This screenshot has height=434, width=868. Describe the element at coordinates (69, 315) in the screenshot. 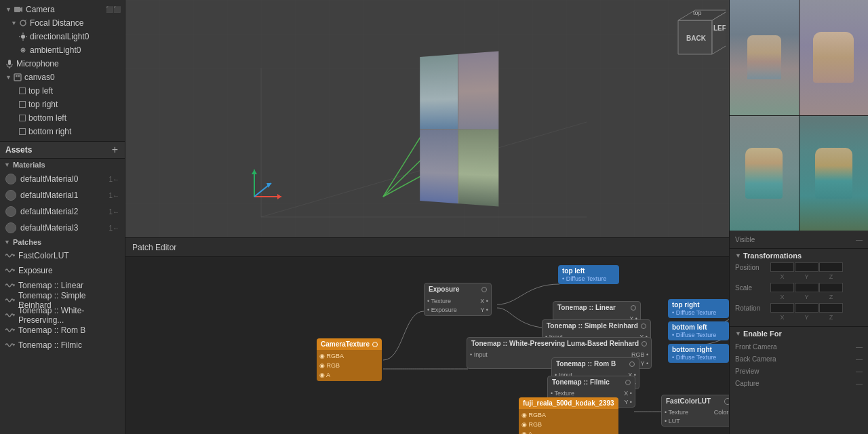

I see `patch-white-label: Tonemap :: White-Preserving...` at that location.